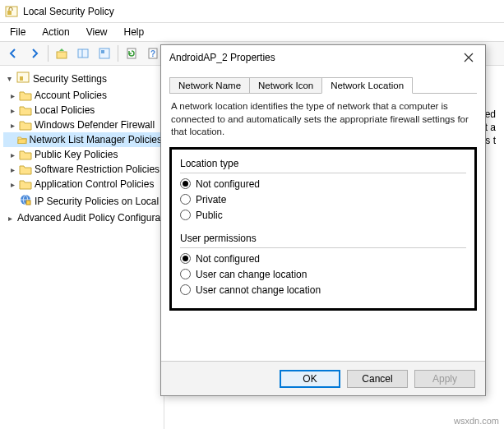 The height and width of the screenshot is (429, 504). I want to click on tab-network-name: Network Name, so click(210, 85).